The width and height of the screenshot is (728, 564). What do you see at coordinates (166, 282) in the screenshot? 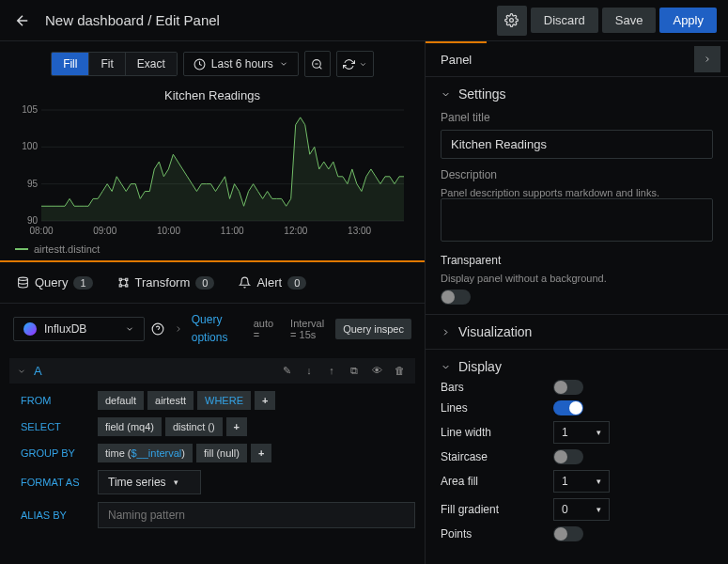
I see `tab-transform: Transform 0` at bounding box center [166, 282].